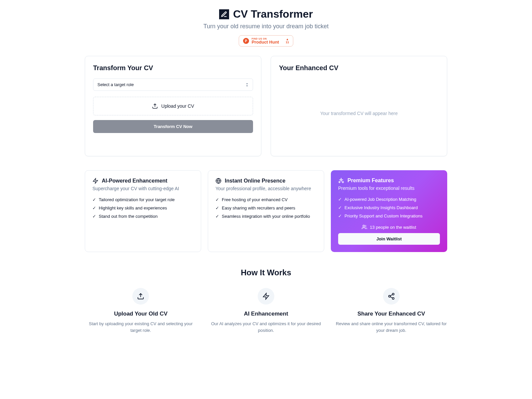 This screenshot has width=532, height=399. What do you see at coordinates (266, 27) in the screenshot?
I see `page-header: CV Transformer Turn your old resume into…` at bounding box center [266, 27].